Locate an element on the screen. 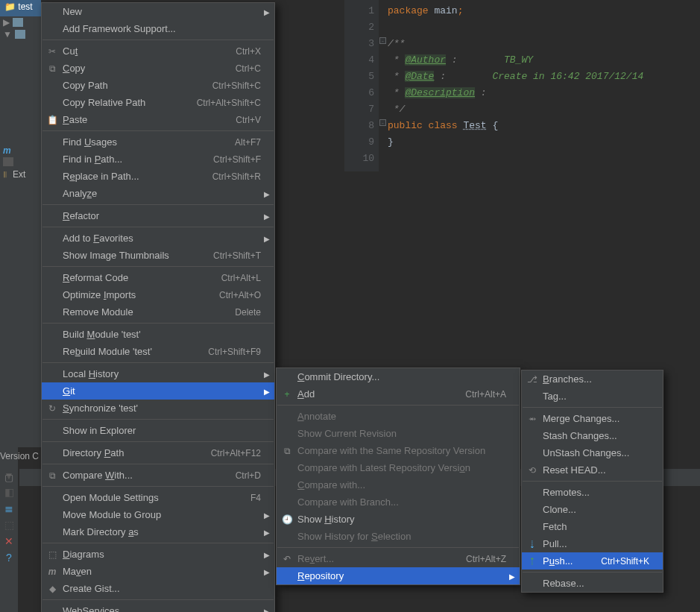 The image size is (700, 612). close-icon: ✕ is located at coordinates (9, 541).